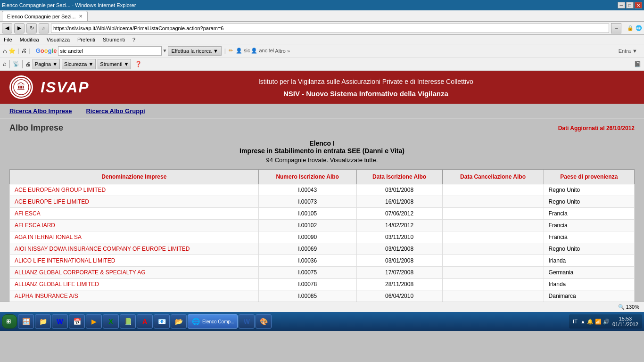 The width and height of the screenshot is (644, 362). Describe the element at coordinates (29, 51) in the screenshot. I see `separator2: |` at that location.